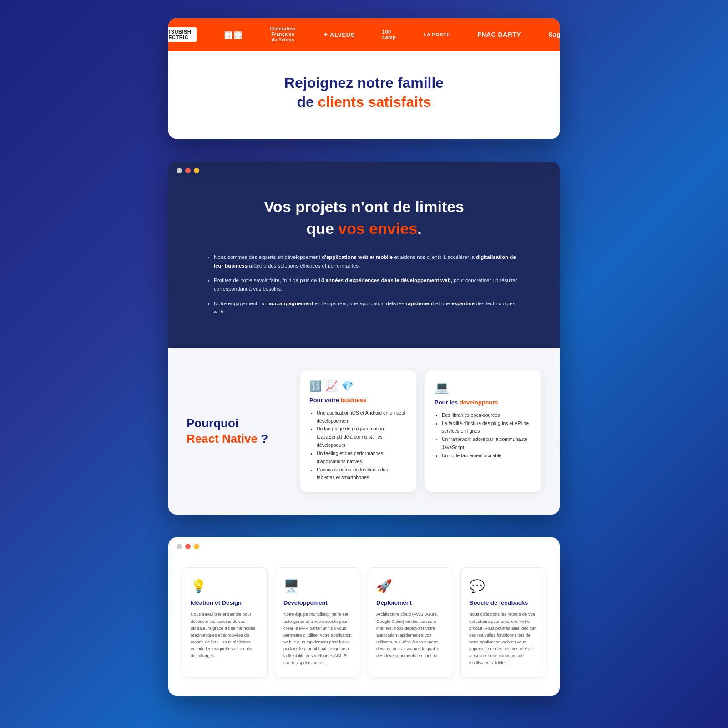  Describe the element at coordinates (359, 386) in the screenshot. I see `business-icons: 🔢 📈 💎` at that location.